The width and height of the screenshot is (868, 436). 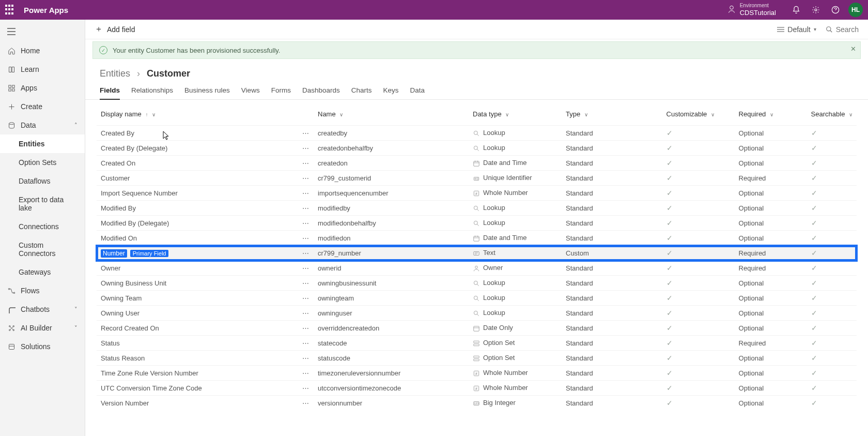 What do you see at coordinates (816, 10) in the screenshot?
I see `settings-icon` at bounding box center [816, 10].